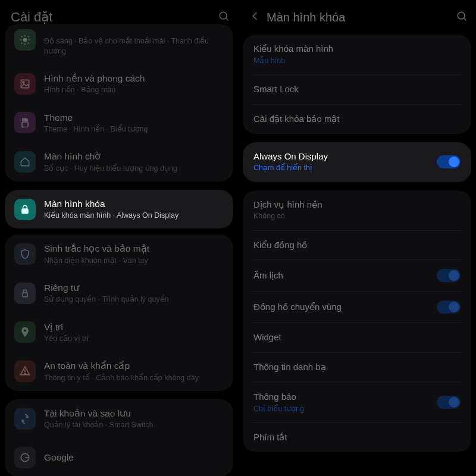 The height and width of the screenshot is (476, 476). What do you see at coordinates (25, 209) in the screenshot?
I see `lock-icon` at bounding box center [25, 209].